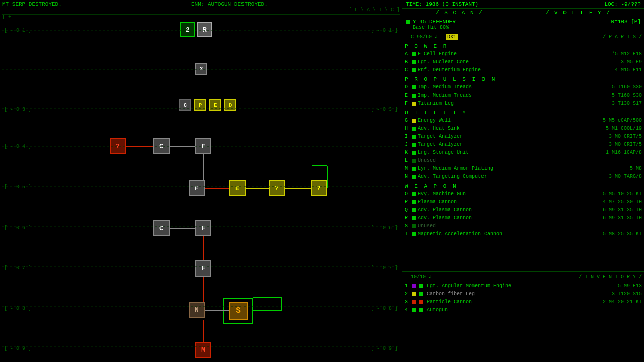 This screenshot has width=644, height=362. What do you see at coordinates (32, 4) in the screenshot?
I see `log-line-1: MT SERP DESTROYED.` at bounding box center [32, 4].